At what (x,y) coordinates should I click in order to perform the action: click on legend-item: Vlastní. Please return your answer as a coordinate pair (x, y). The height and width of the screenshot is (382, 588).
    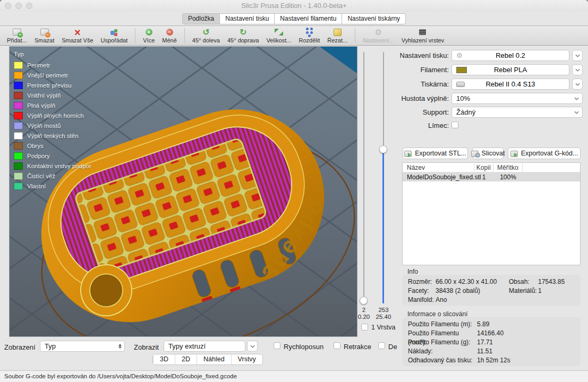
    Looking at the image, I should click on (53, 186).